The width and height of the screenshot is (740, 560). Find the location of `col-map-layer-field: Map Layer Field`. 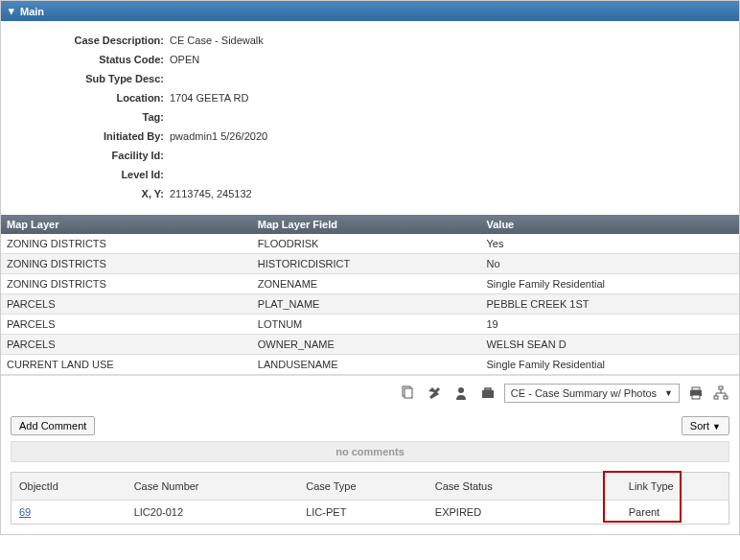

col-map-layer-field: Map Layer Field is located at coordinates (366, 224).